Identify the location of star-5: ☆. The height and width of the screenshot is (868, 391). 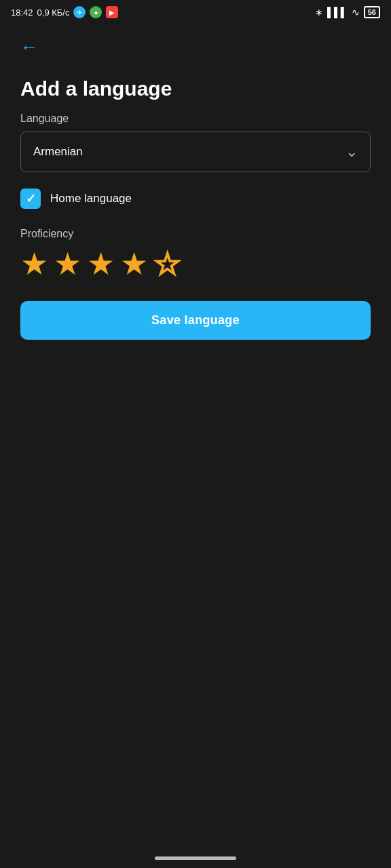
(167, 264).